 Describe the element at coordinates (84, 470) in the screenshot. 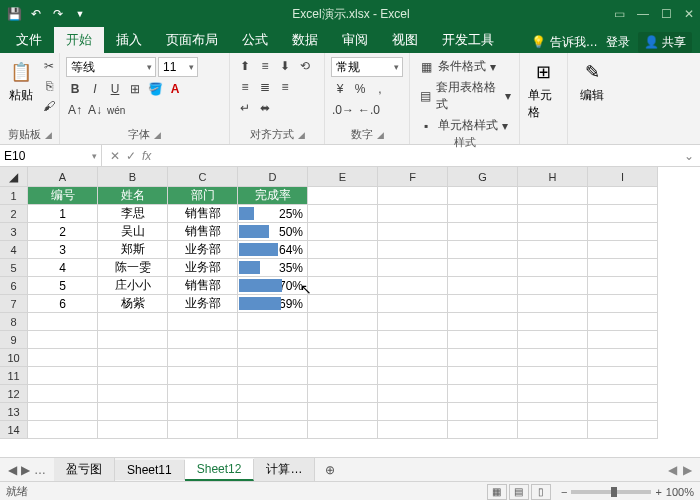

I see `sheet-tab-winloss: 盈亏图` at that location.